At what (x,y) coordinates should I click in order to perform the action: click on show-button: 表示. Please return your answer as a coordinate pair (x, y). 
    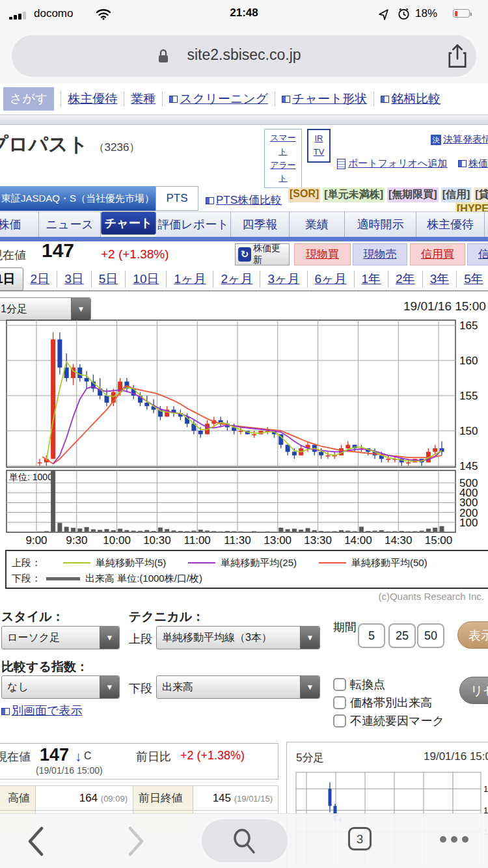
    Looking at the image, I should click on (472, 635).